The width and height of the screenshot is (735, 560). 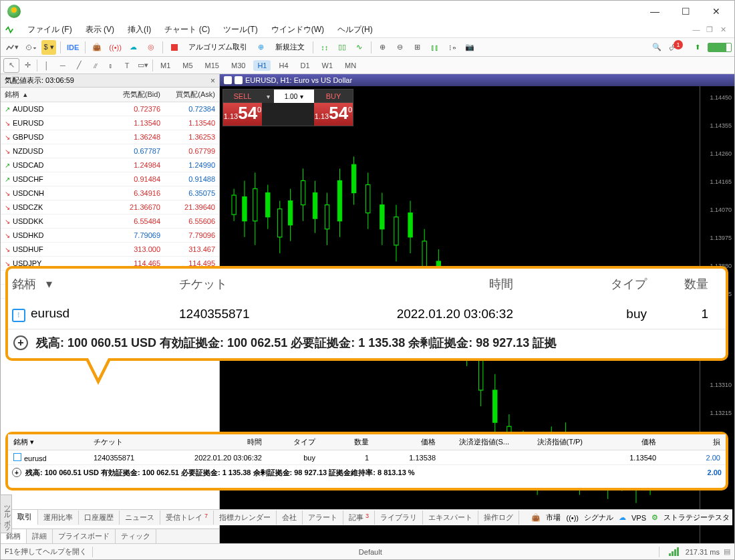 I want to click on mdi-close-icon: ✕, so click(x=723, y=29).